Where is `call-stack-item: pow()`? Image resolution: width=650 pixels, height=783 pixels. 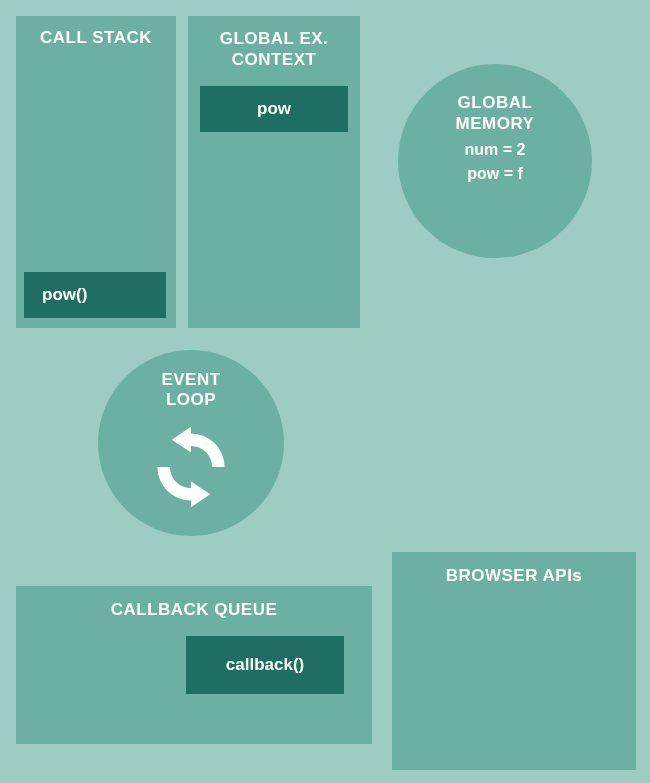
call-stack-item: pow() is located at coordinates (95, 295).